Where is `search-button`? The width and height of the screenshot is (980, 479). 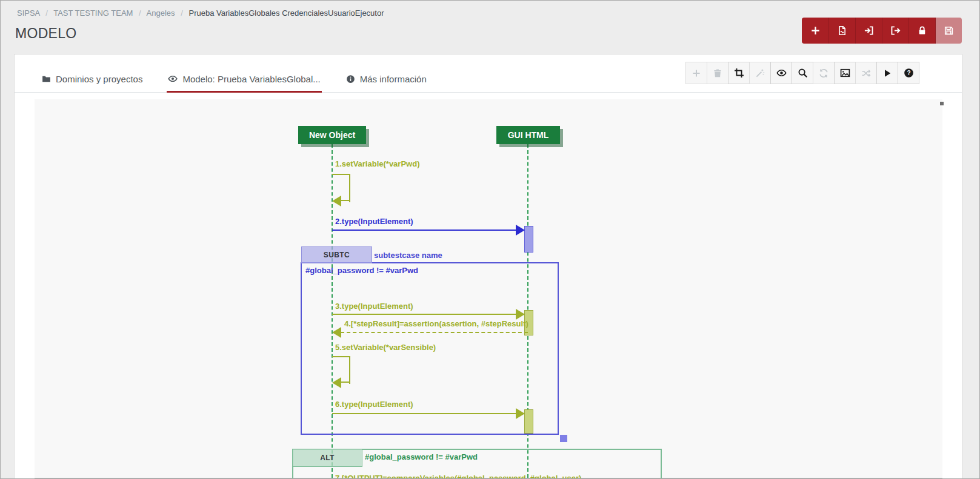 search-button is located at coordinates (802, 73).